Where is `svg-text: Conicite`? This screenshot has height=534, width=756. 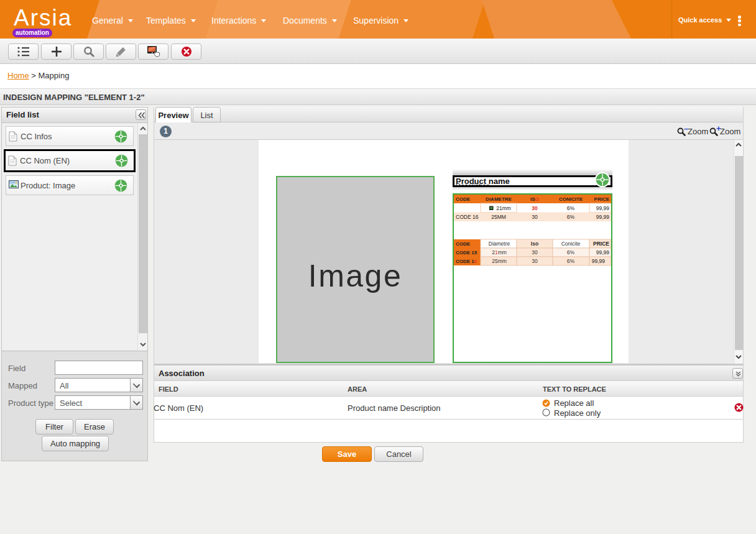 svg-text: Conicite is located at coordinates (571, 244).